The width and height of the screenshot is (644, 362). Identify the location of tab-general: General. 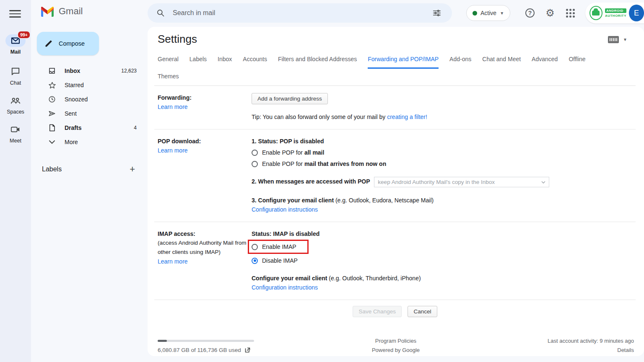
(168, 62).